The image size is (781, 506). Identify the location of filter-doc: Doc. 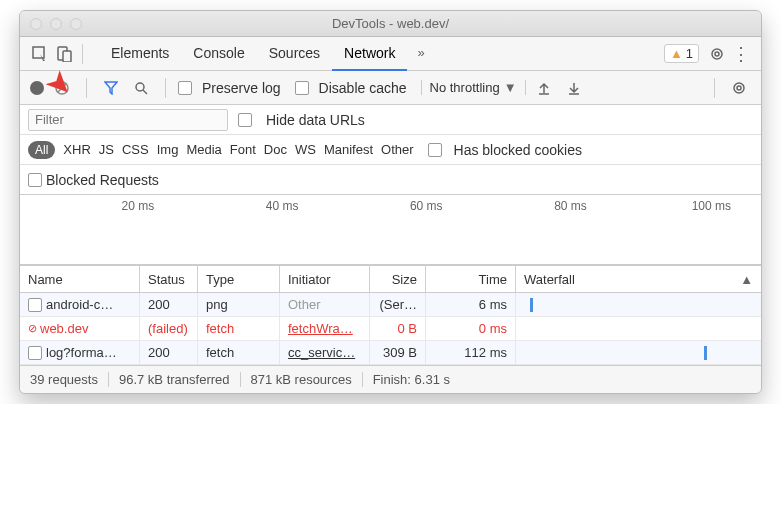
(276, 150).